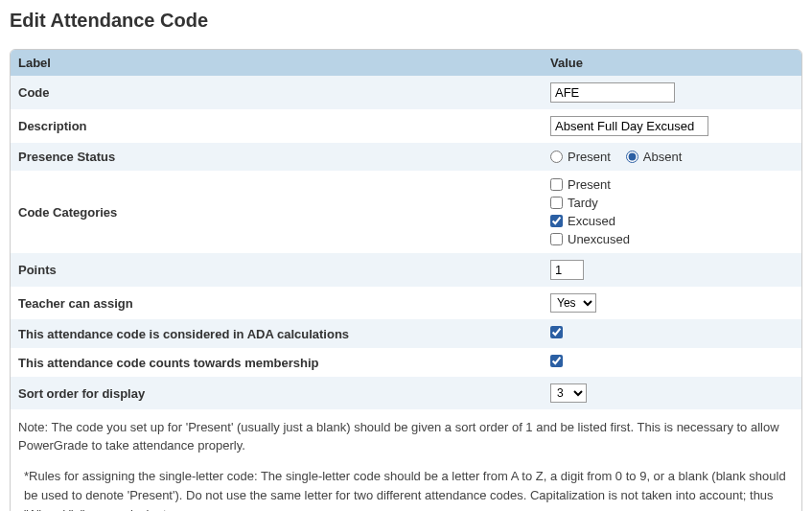 This screenshot has height=511, width=812. Describe the element at coordinates (406, 157) in the screenshot. I see `row-presence-status: Presence Status Present Absent` at that location.